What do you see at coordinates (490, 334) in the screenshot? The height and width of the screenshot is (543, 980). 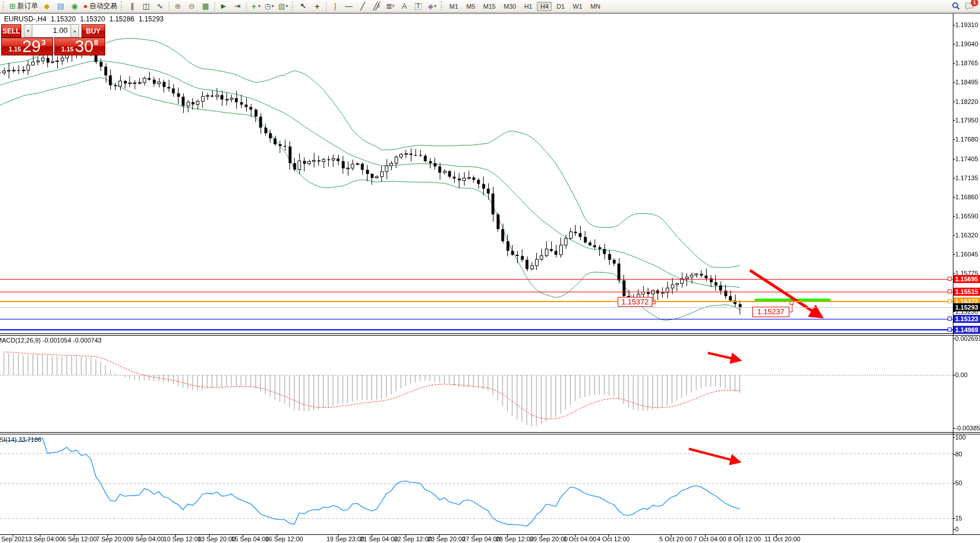 I see `pane-separator-macd-top` at bounding box center [490, 334].